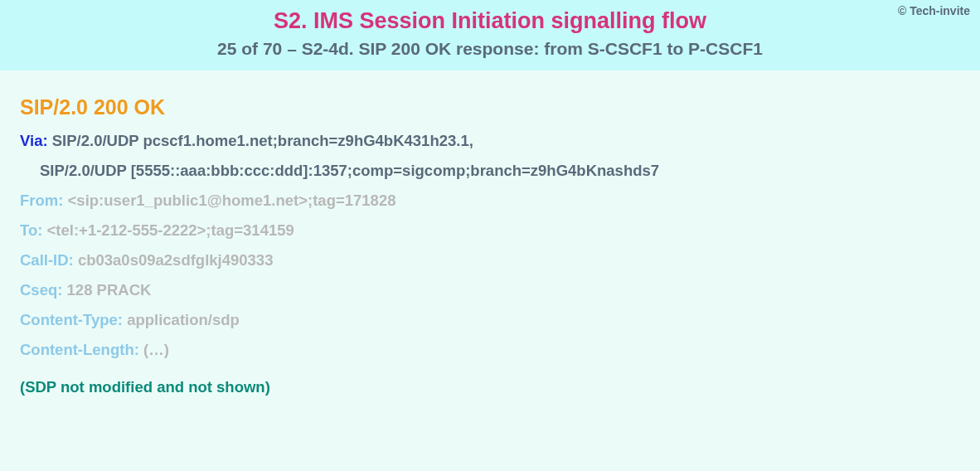 The height and width of the screenshot is (471, 980). What do you see at coordinates (109, 290) in the screenshot?
I see `cseq-header-value: 128 PRACK` at bounding box center [109, 290].